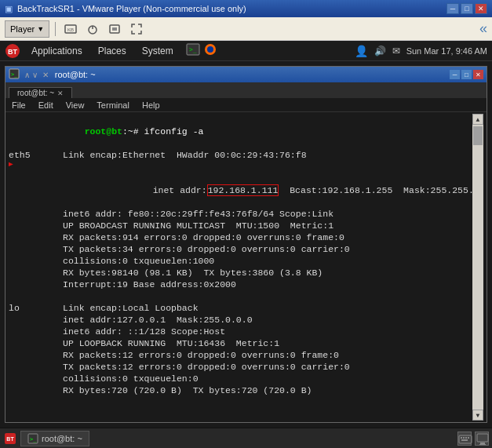 The image size is (492, 448). I want to click on taskbar-app-svg-icon: BT, so click(10, 439).